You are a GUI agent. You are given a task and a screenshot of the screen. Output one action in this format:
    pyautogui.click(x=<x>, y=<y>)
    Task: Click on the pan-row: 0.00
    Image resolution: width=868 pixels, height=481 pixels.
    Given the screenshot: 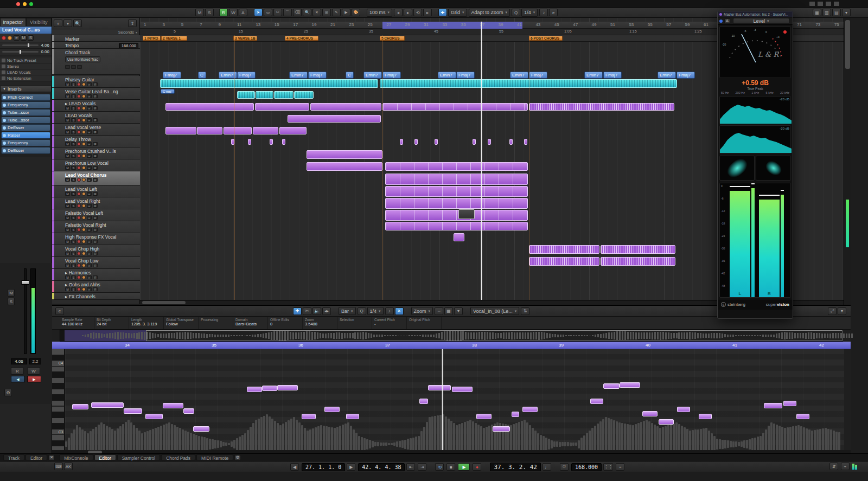 What is the action you would take?
    pyautogui.click(x=26, y=52)
    